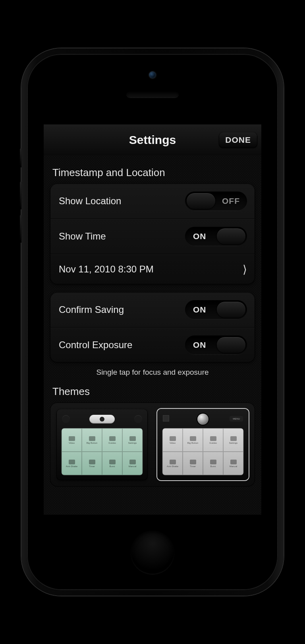 Image resolution: width=305 pixels, height=644 pixels. I want to click on label-control-exposure: Control Exposure, so click(95, 345).